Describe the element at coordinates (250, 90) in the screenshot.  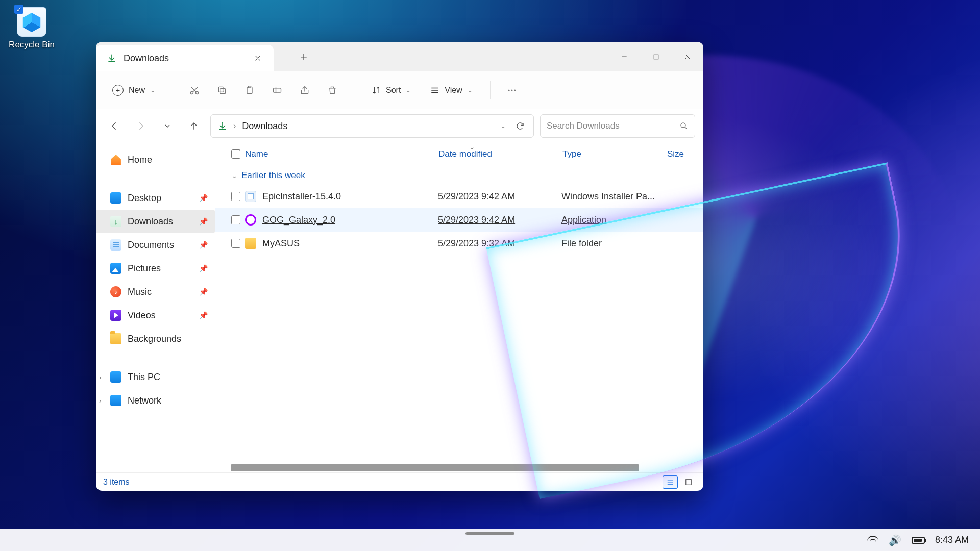
I see `paste-button` at that location.